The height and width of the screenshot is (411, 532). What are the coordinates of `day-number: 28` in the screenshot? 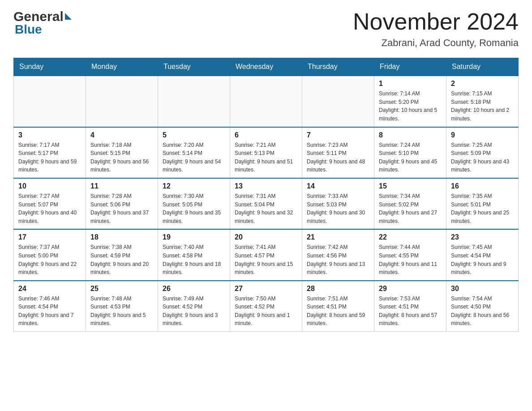 It's located at (338, 289).